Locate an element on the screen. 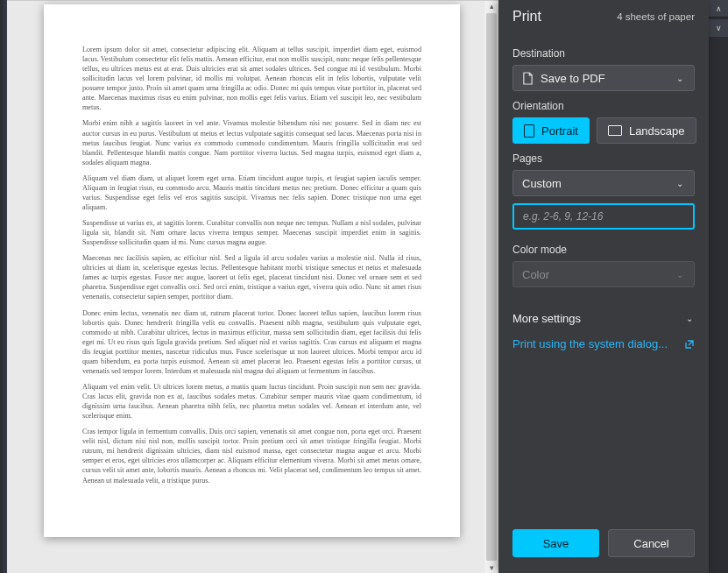 This screenshot has width=728, height=573. destination-label: Destination is located at coordinates (604, 53).